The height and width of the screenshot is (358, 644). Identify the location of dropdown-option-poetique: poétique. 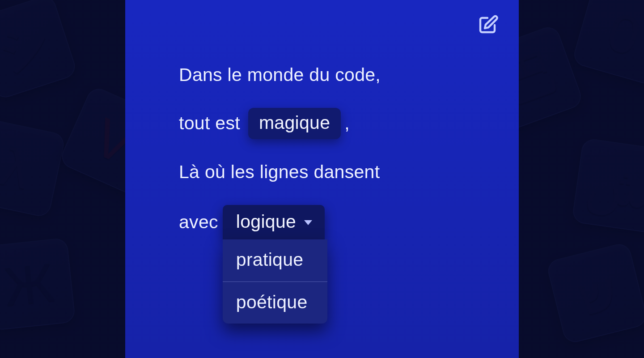
(275, 303).